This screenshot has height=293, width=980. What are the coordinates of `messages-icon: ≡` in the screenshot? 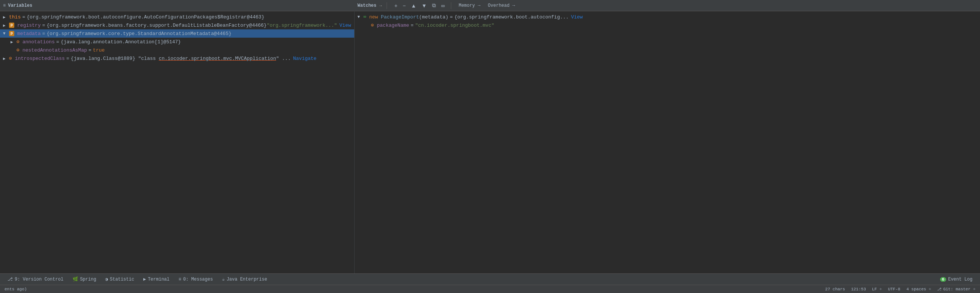 It's located at (180, 279).